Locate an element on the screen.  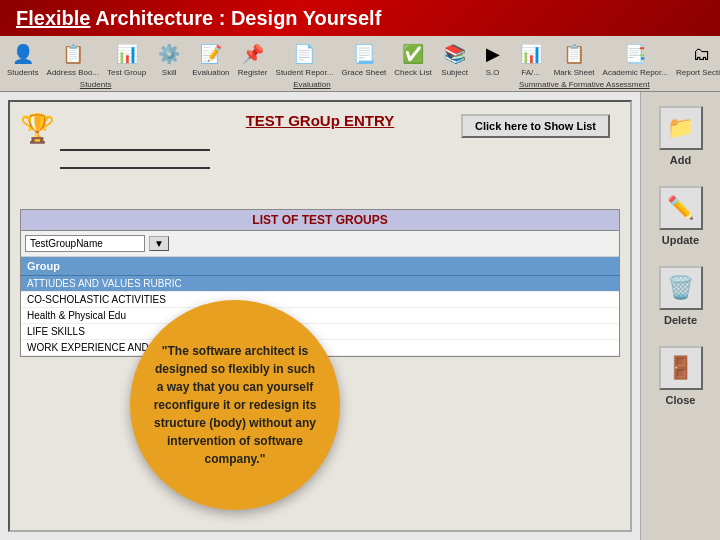
toolbar-evaluation: 📝 Evaluation is located at coordinates (210, 58).